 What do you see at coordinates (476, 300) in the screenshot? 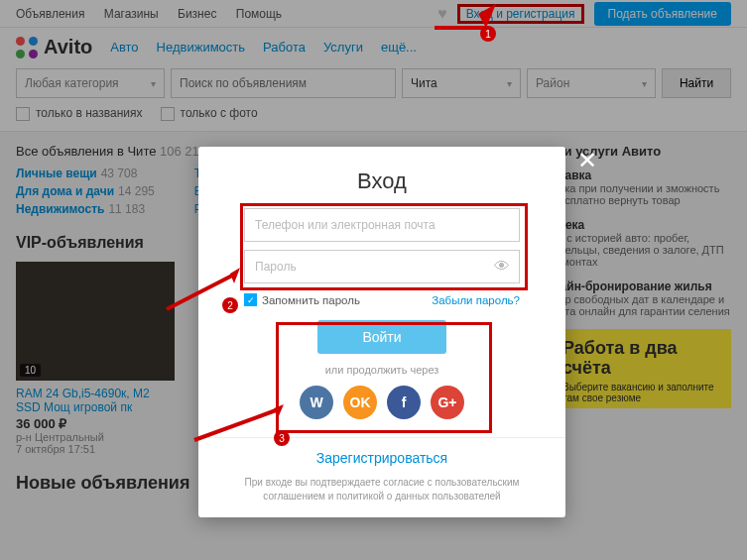
I see `forgot-password-link: Забыли пароль?` at bounding box center [476, 300].